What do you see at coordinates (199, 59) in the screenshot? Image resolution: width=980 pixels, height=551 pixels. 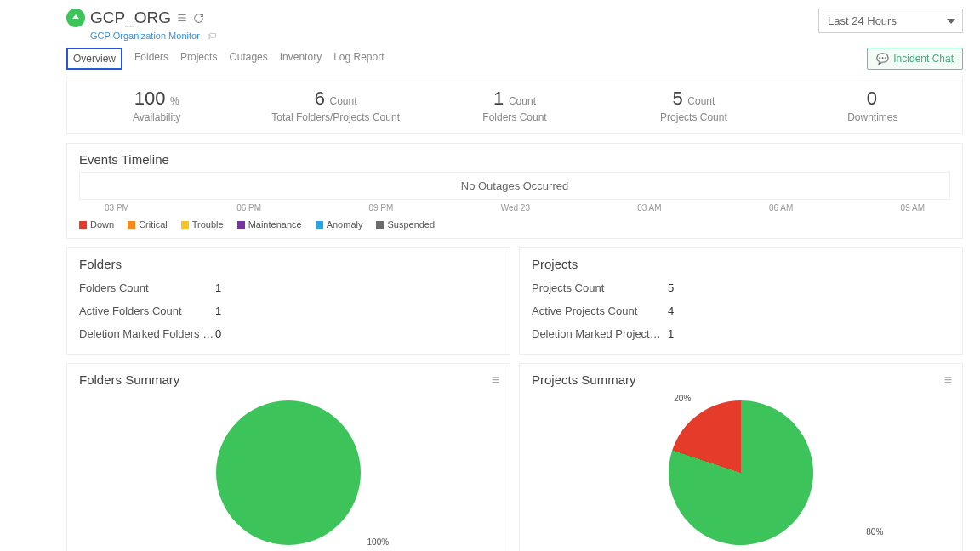 I see `tab-projects: Projects` at bounding box center [199, 59].